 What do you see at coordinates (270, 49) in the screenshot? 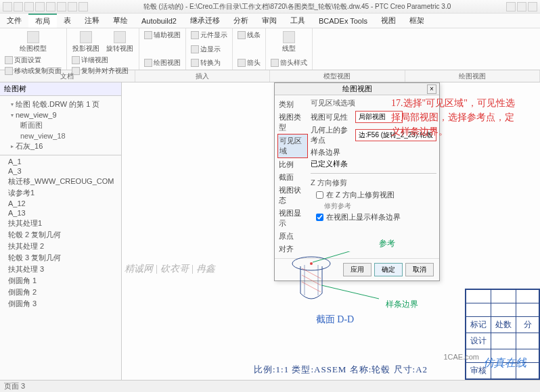
I see `ribbon: 绘图模型 页面设置 移动或复制页面 投影视图 旋转视图 详细视图 复制并对齐视图…` at bounding box center [270, 49].